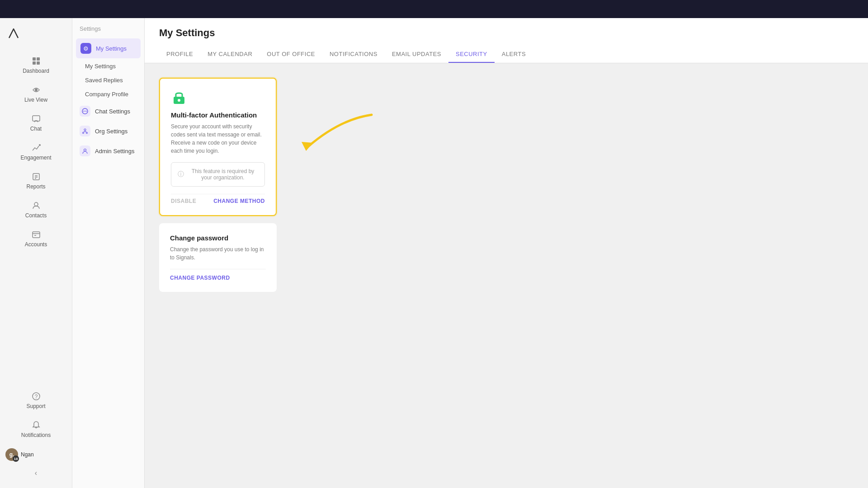  Describe the element at coordinates (36, 148) in the screenshot. I see `engagement-icon` at that location.